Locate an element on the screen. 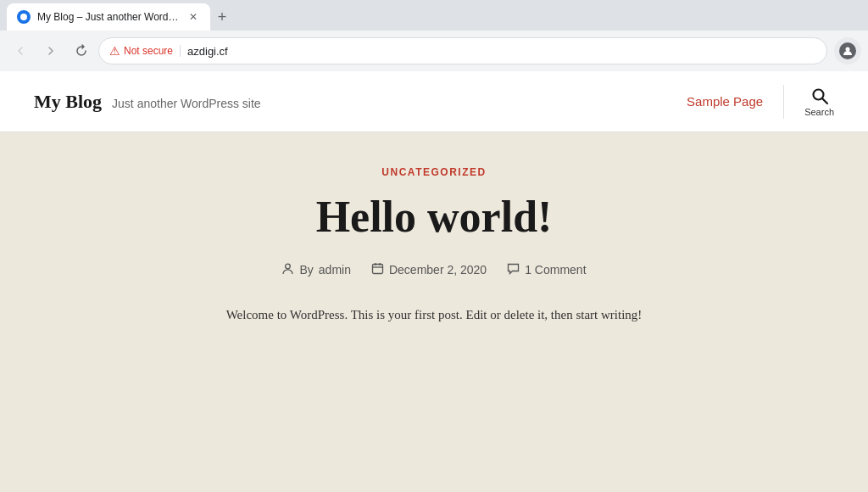 The image size is (868, 492). calendar-icon is located at coordinates (378, 270).